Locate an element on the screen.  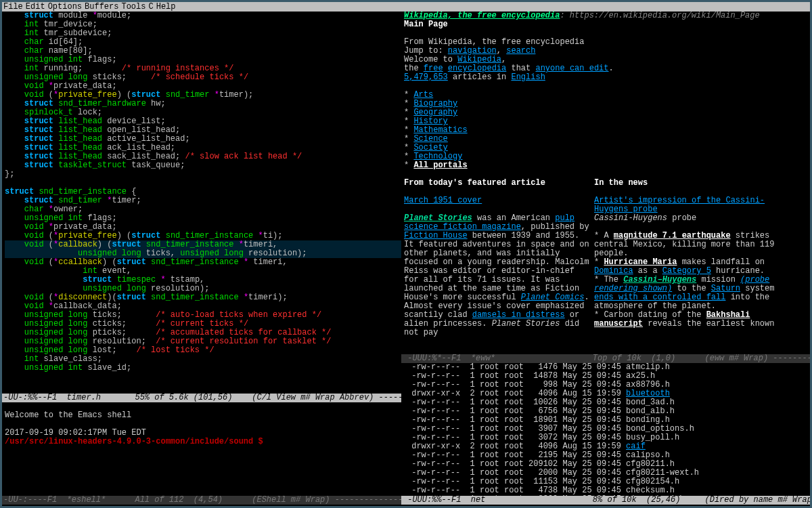
link-english: English is located at coordinates (528, 77).